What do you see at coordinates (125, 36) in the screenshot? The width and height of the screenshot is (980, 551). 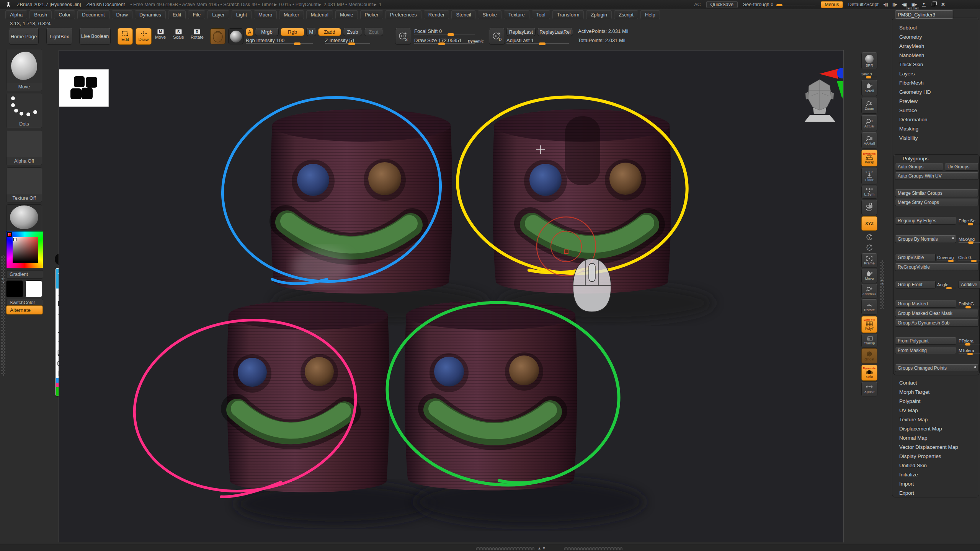 I see `edit-button: Edit` at bounding box center [125, 36].